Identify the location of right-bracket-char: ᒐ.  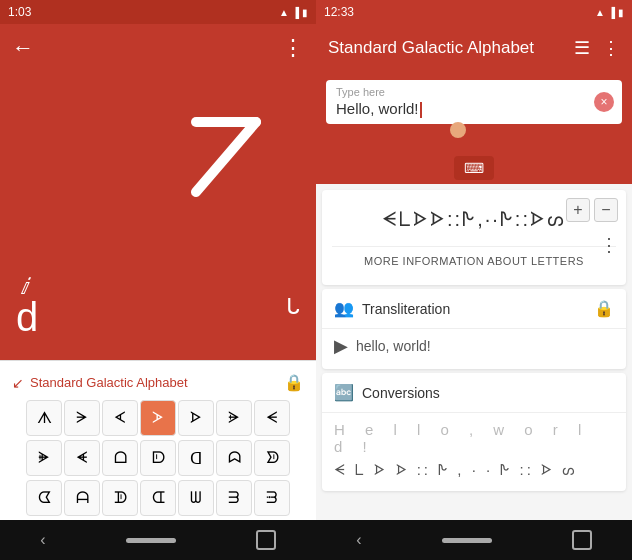
(293, 307).